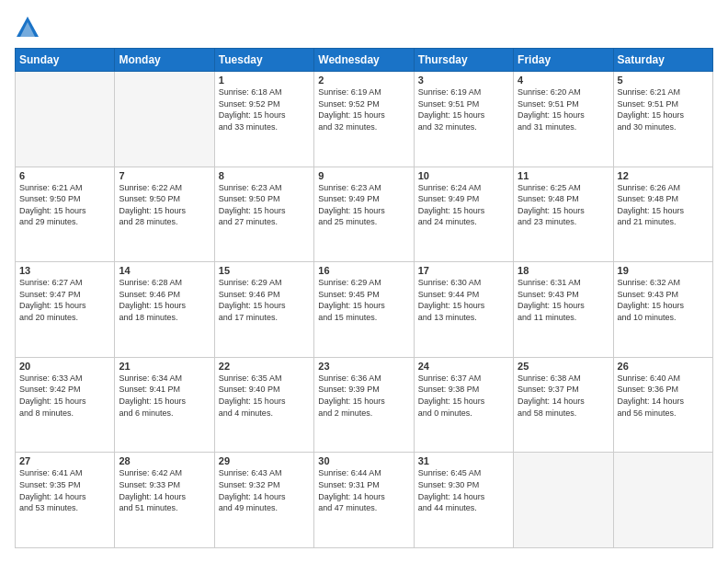 This screenshot has height=563, width=728. I want to click on calendar-cell: 29Sunrise: 6:43 AM Sunset: 9:32 PM Dayli…, so click(264, 500).